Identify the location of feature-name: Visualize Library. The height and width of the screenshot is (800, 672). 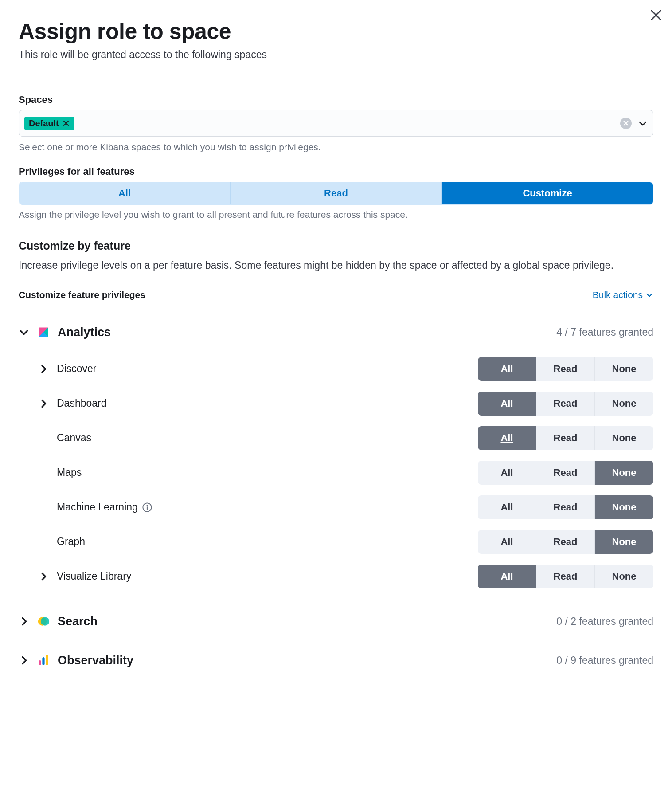
(94, 576).